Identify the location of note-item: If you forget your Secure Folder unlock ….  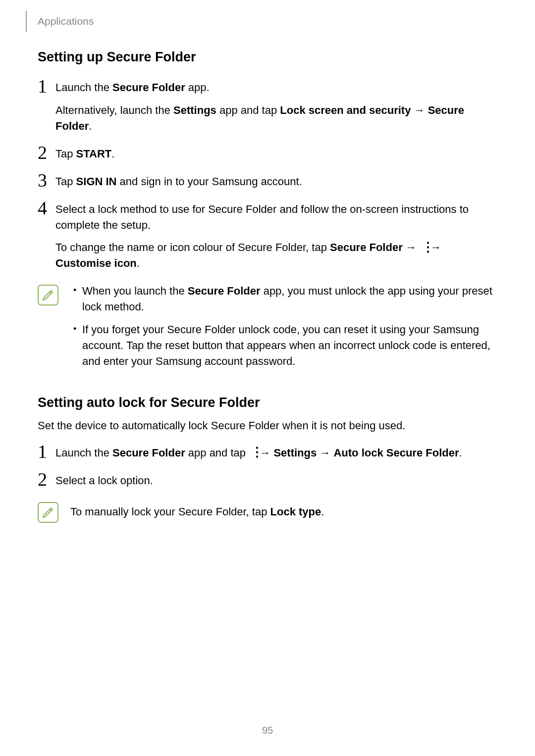
(284, 346).